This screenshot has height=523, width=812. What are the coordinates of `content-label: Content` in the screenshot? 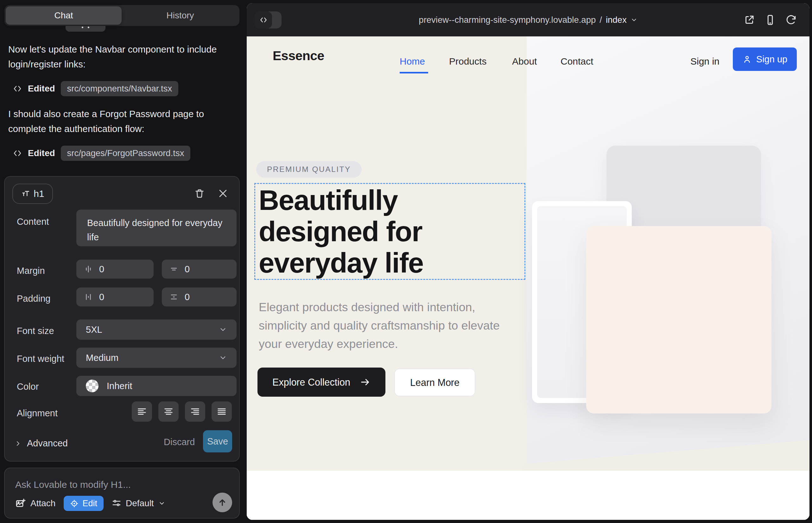 It's located at (33, 222).